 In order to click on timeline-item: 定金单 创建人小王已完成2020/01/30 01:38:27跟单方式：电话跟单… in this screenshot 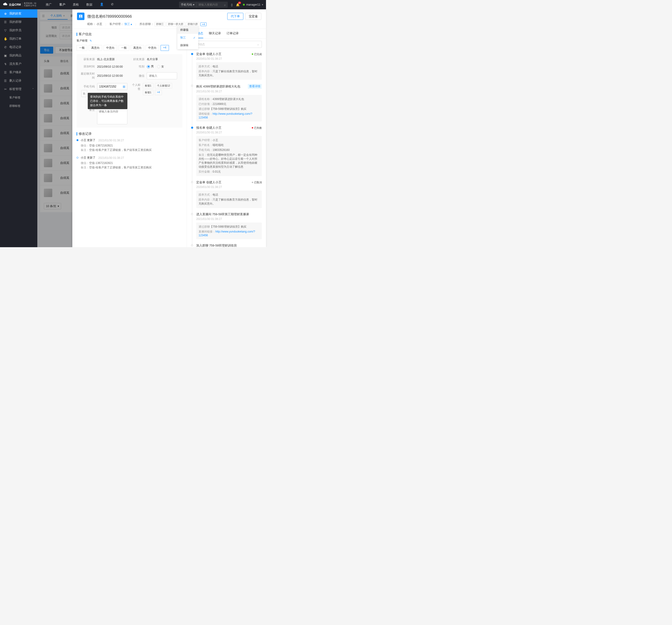, I will do `click(226, 68)`.